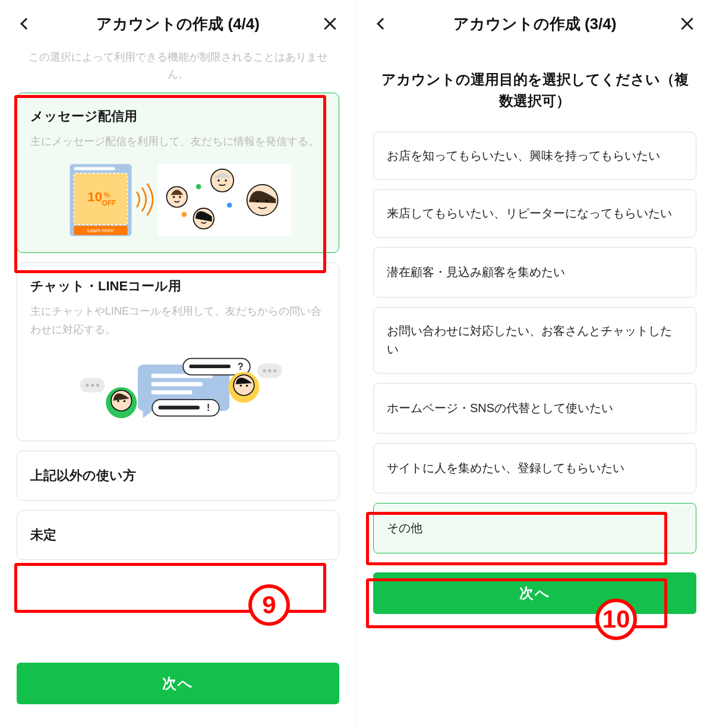 Image resolution: width=713 pixels, height=728 pixels. Describe the element at coordinates (178, 201) in the screenshot. I see `option-illustration: 10 % OFF Learn more` at that location.